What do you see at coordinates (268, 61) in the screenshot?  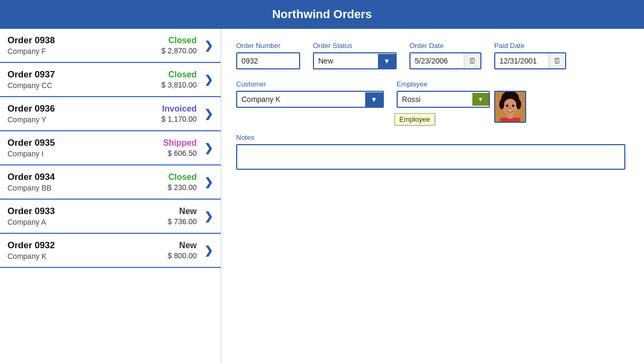 I see `order-number-input` at bounding box center [268, 61].